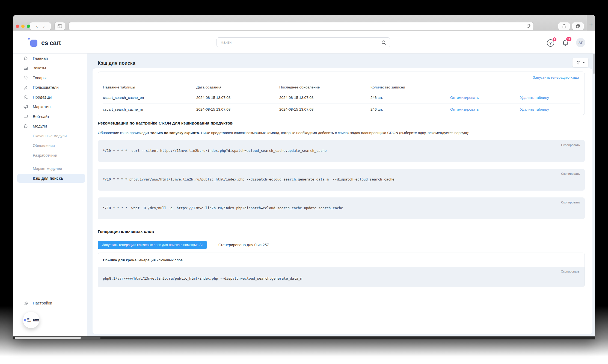 The image size is (608, 364). What do you see at coordinates (341, 270) in the screenshot?
I see `keywords-cron-card: Ссылка для крона. Генерация ключевых сло…` at bounding box center [341, 270].